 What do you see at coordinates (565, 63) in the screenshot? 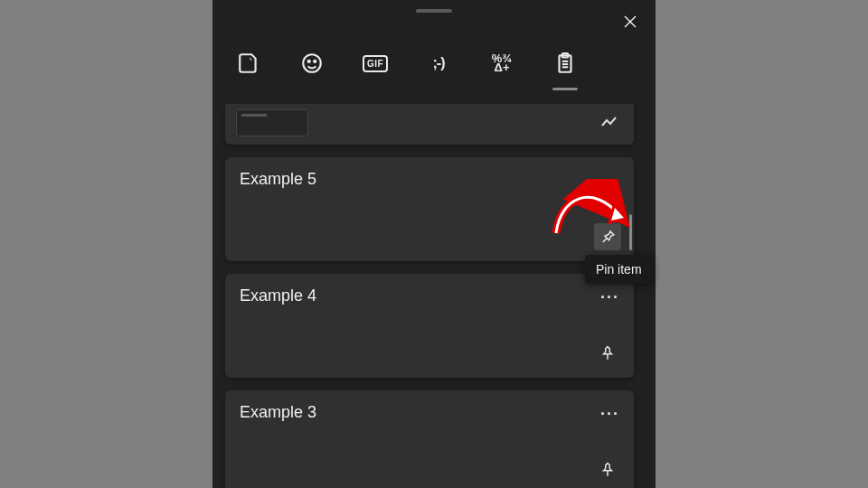
I see `tab-clipboard` at bounding box center [565, 63].